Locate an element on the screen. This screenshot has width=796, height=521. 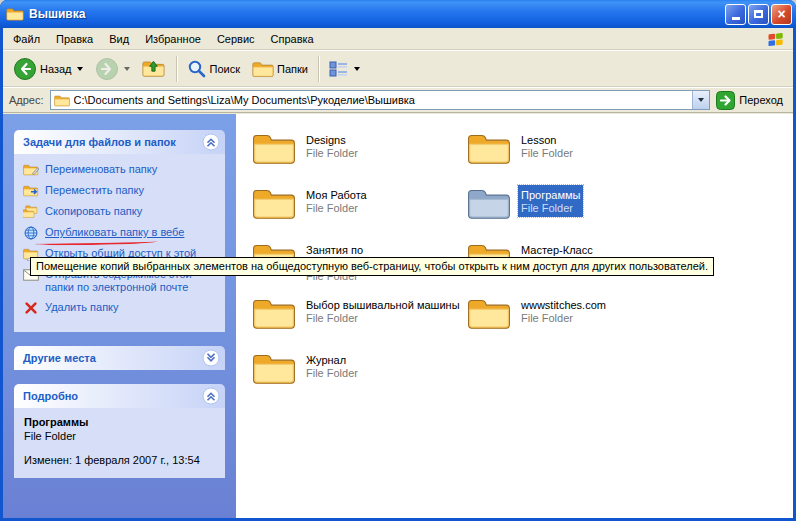
go-button: Переход is located at coordinates (750, 100).